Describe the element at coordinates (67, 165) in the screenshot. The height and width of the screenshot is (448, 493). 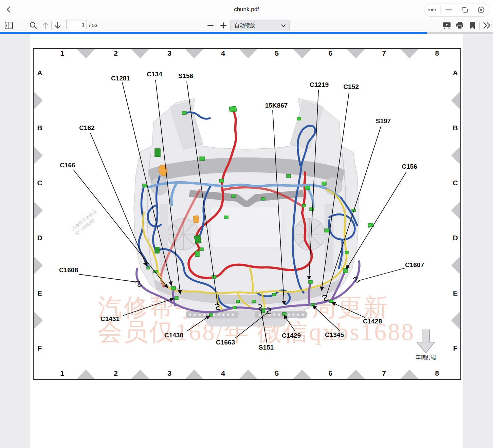
I see `callout-label: C166` at that location.